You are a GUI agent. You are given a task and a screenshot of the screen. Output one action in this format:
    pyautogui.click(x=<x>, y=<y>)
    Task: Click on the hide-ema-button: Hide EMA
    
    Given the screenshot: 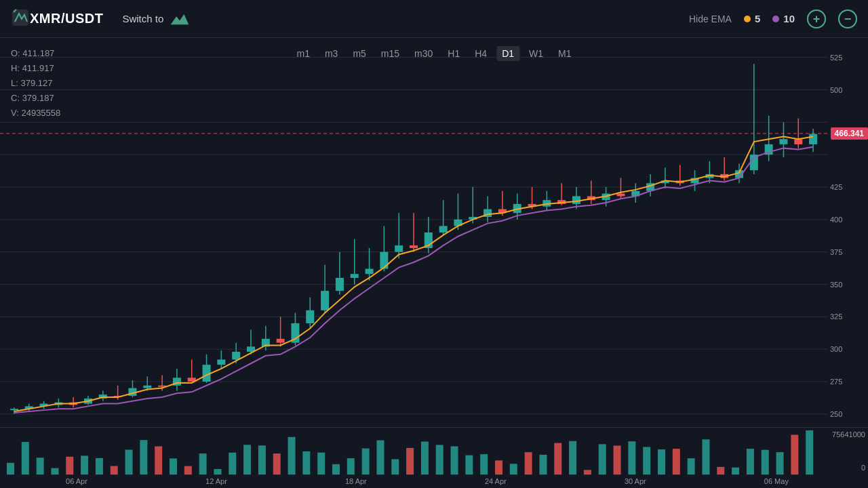 What is the action you would take?
    pyautogui.click(x=711, y=19)
    